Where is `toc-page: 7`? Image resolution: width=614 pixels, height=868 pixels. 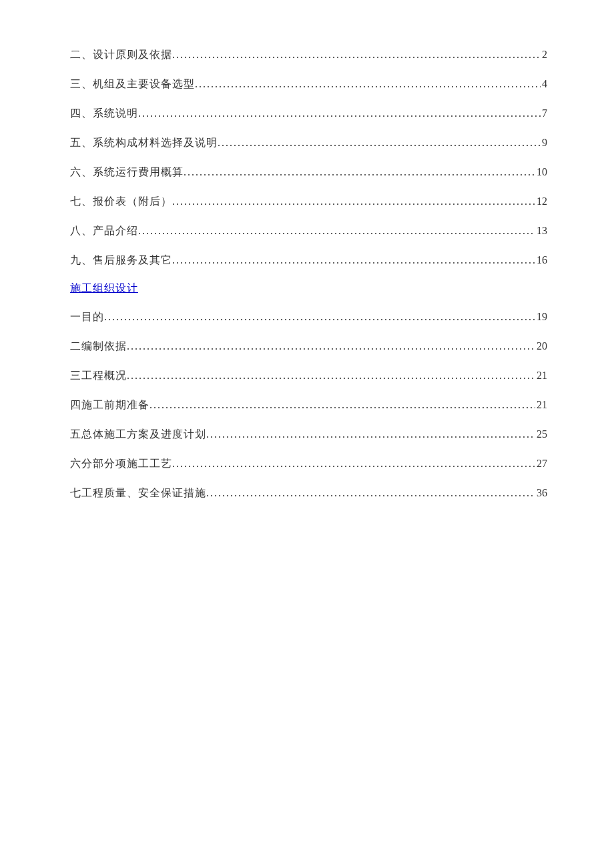 toc-page: 7 is located at coordinates (544, 113).